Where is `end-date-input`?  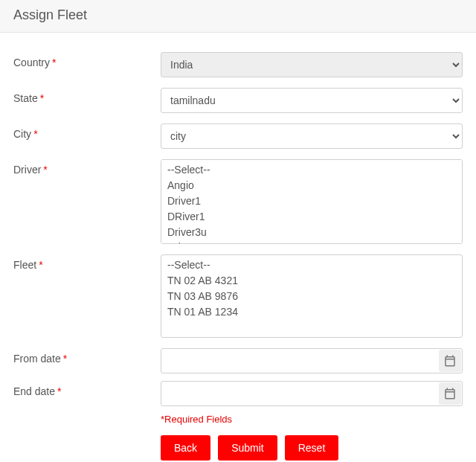 end-date-input is located at coordinates (312, 394).